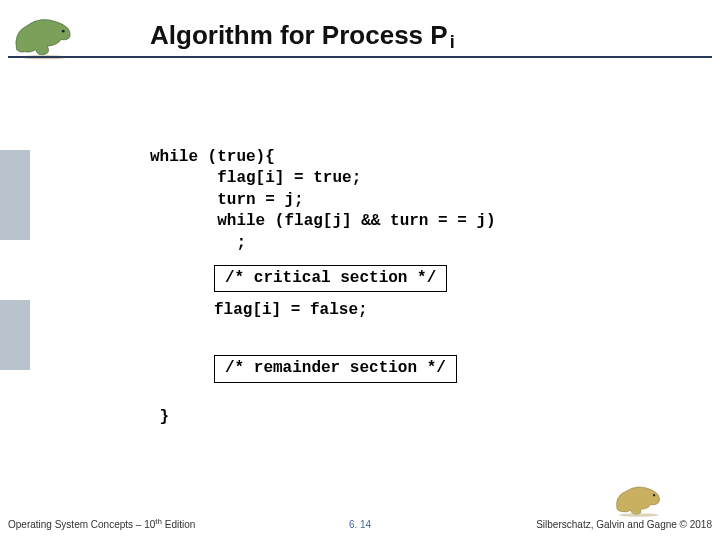  What do you see at coordinates (302, 36) in the screenshot?
I see `slide-title: Algorithm for Process Pi` at bounding box center [302, 36].